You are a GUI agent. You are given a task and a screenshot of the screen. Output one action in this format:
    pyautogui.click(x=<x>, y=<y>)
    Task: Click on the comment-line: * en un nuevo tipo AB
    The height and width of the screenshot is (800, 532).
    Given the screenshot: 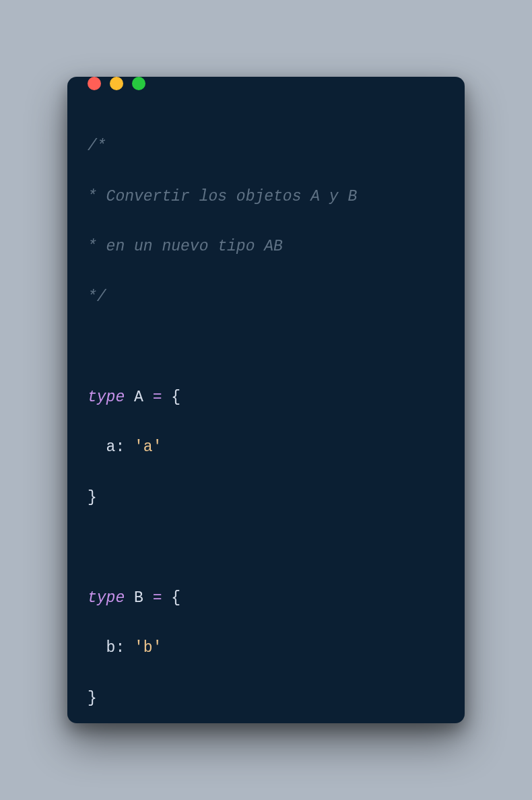 What is the action you would take?
    pyautogui.click(x=185, y=246)
    